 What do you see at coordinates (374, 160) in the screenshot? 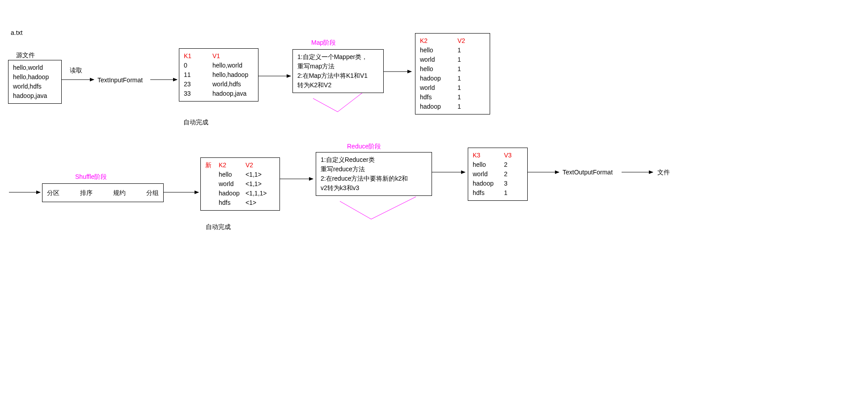
I see `reduce-line: 1:自定义Reducer类` at bounding box center [374, 160].